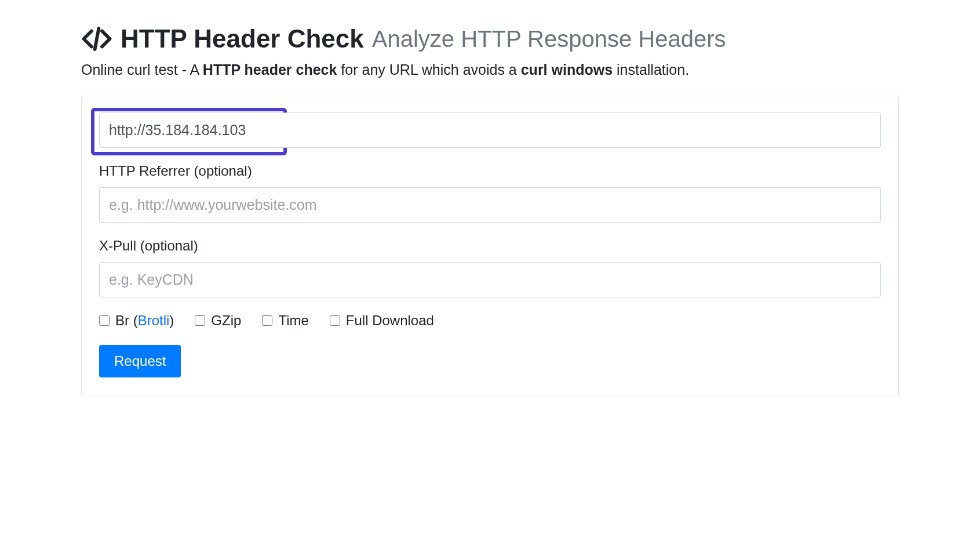 The width and height of the screenshot is (980, 545). What do you see at coordinates (490, 171) in the screenshot?
I see `referrer-label: HTTP Referrer (optional)` at bounding box center [490, 171].